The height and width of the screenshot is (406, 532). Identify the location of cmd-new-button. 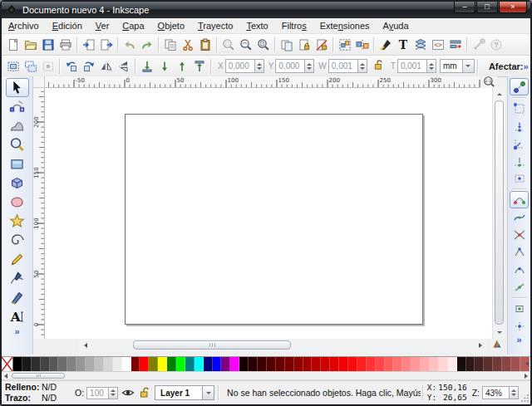
(13, 45).